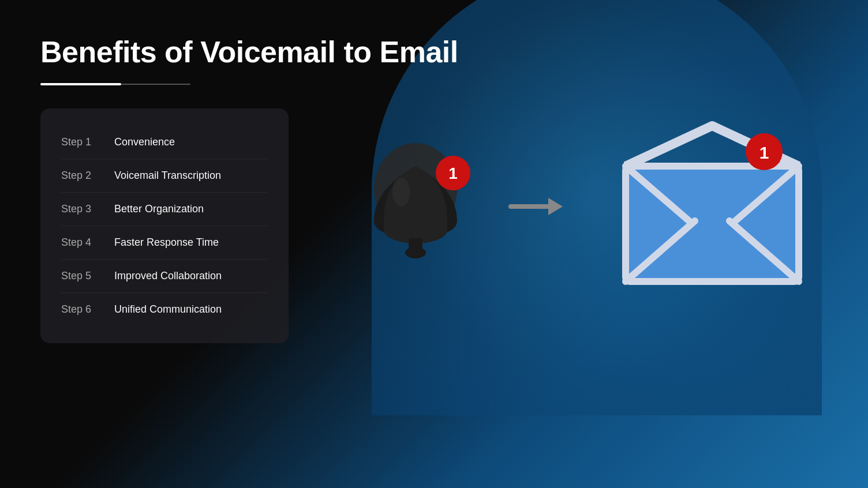  What do you see at coordinates (537, 208) in the screenshot?
I see `arrow-icon` at bounding box center [537, 208].